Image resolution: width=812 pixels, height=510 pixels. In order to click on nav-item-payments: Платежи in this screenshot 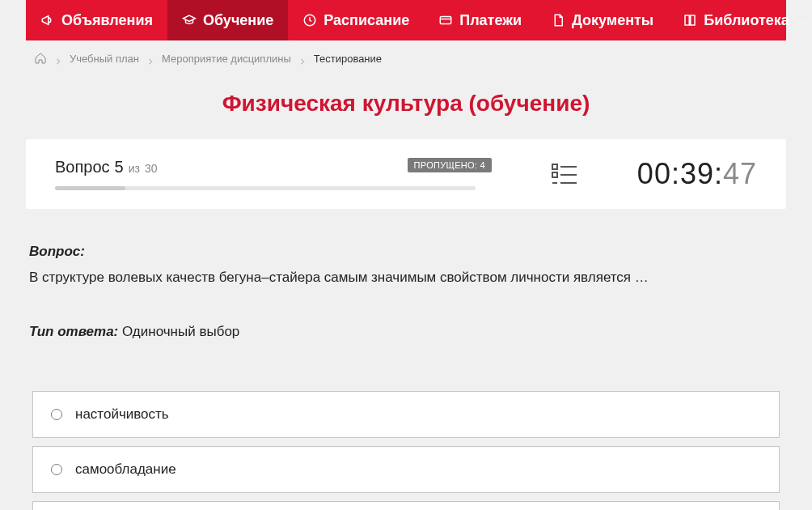, I will do `click(480, 20)`.